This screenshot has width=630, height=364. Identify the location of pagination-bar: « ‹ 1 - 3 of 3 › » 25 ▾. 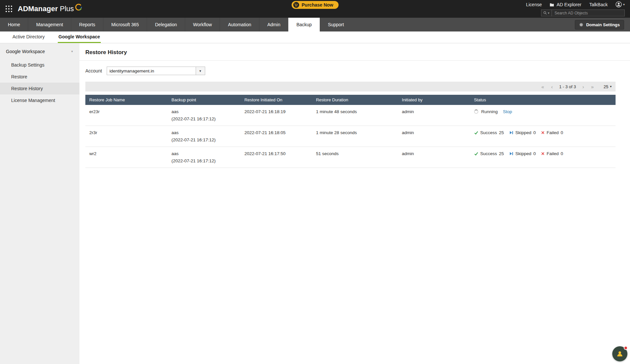
(351, 87).